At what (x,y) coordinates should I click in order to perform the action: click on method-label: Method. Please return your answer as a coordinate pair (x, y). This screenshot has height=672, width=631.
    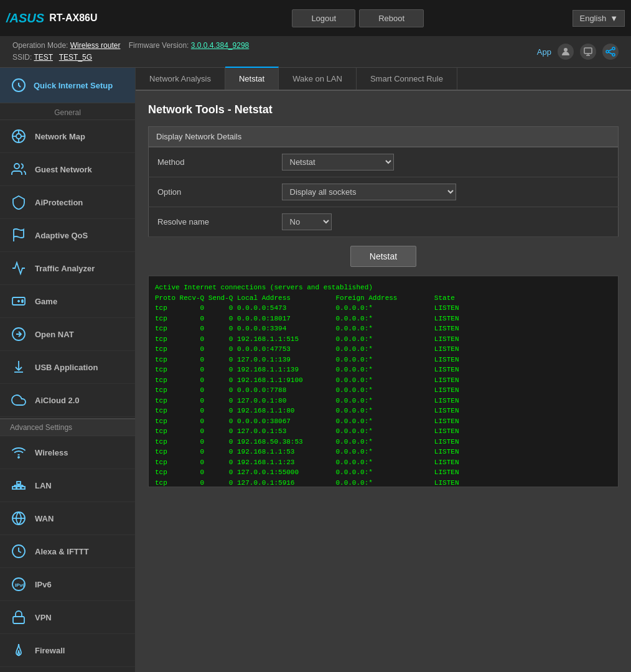
    Looking at the image, I should click on (211, 162).